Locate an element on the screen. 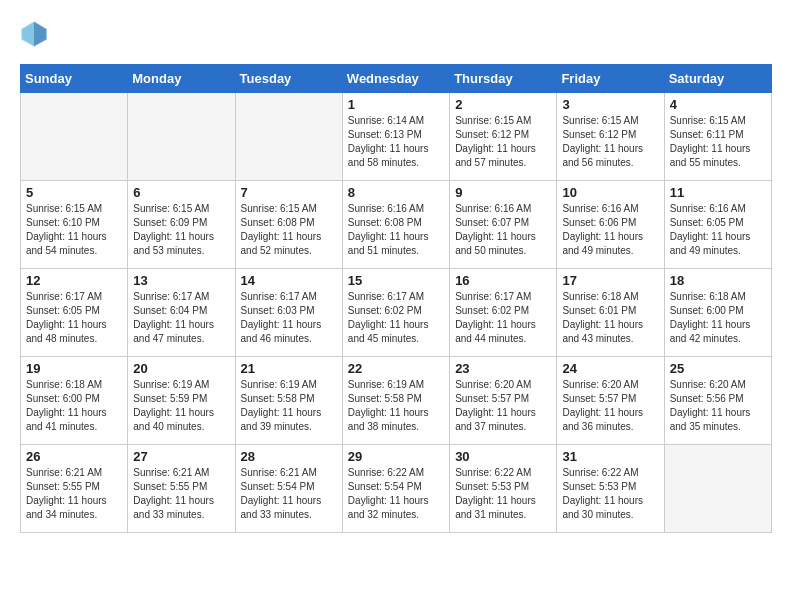 This screenshot has width=792, height=612. calendar-cell: 12Sunrise: 6:17 AMSunset: 6:05 PMDayligh… is located at coordinates (74, 313).